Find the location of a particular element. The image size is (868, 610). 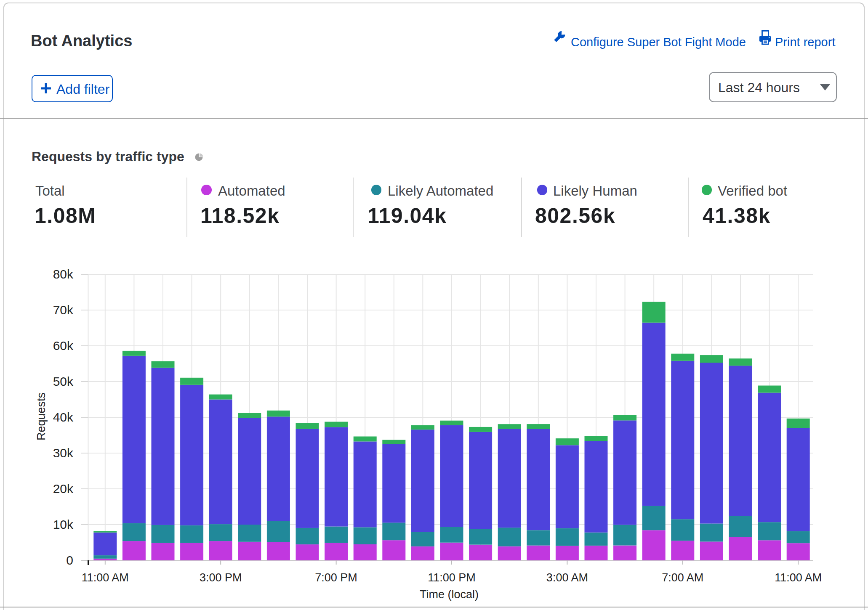

svg-text: 70k is located at coordinates (63, 310).